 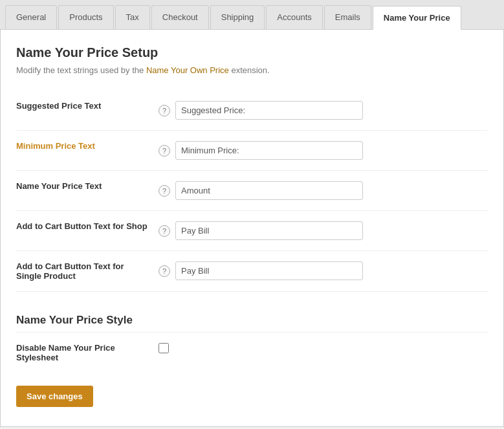 I want to click on save-button: Save changes, so click(x=54, y=396).